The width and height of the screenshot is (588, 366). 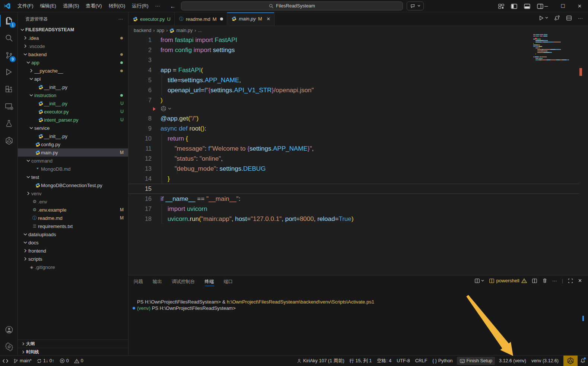 I want to click on close-panel-icon: ✕, so click(x=580, y=280).